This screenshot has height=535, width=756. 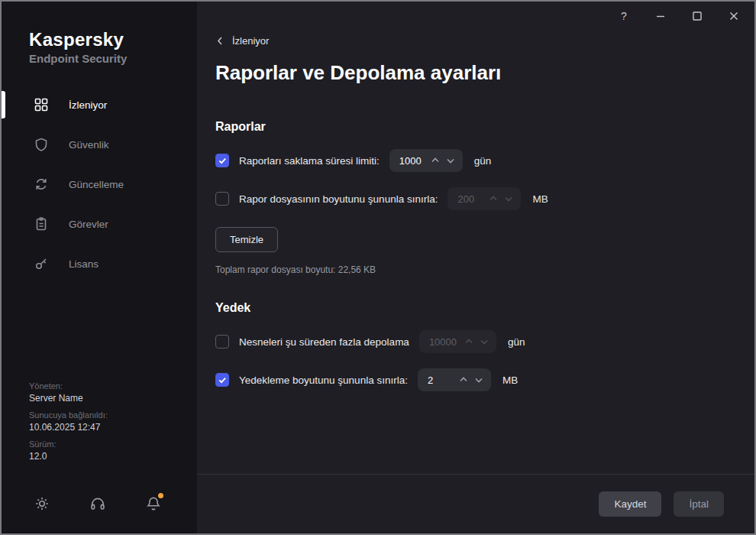 I want to click on version-label: Sürüm:, so click(x=69, y=444).